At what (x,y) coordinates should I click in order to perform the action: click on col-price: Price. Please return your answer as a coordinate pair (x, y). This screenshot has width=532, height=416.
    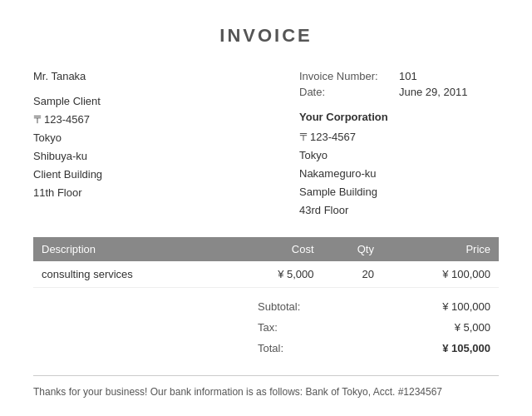
    Looking at the image, I should click on (441, 250).